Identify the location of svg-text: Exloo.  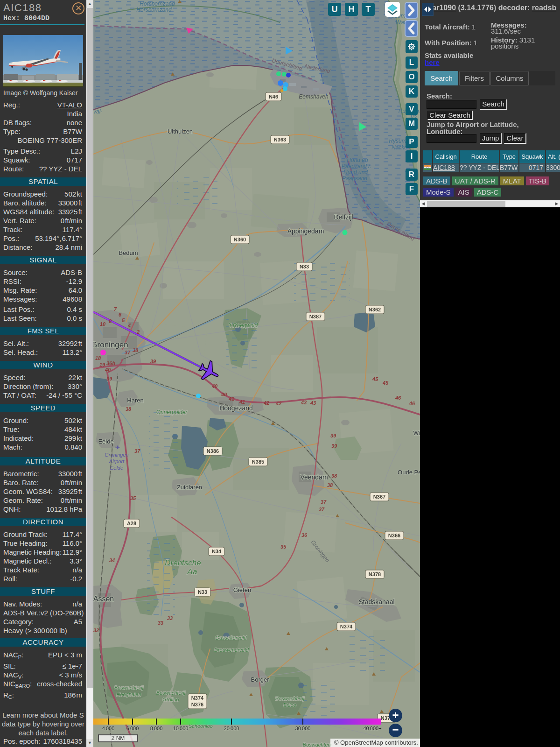
(290, 705).